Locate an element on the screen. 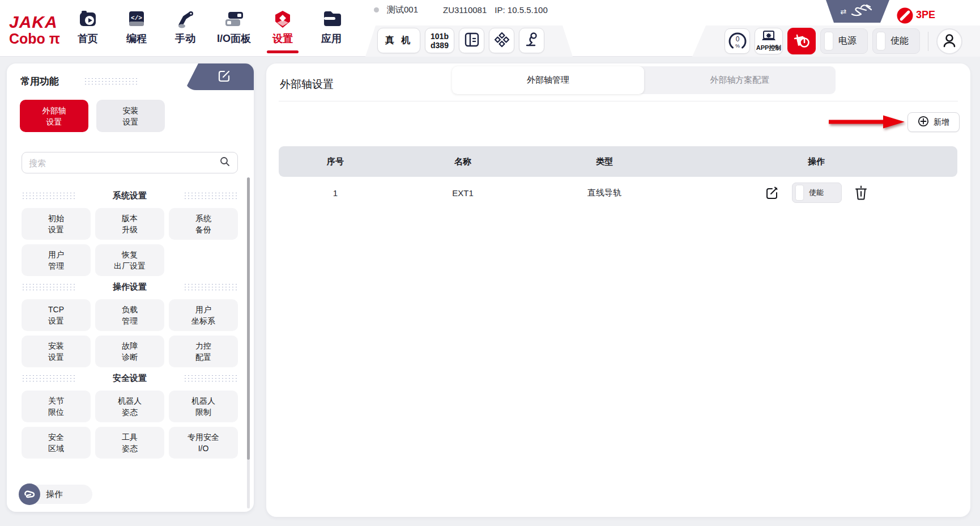 This screenshot has width=980, height=526. edit-row-button is located at coordinates (772, 193).